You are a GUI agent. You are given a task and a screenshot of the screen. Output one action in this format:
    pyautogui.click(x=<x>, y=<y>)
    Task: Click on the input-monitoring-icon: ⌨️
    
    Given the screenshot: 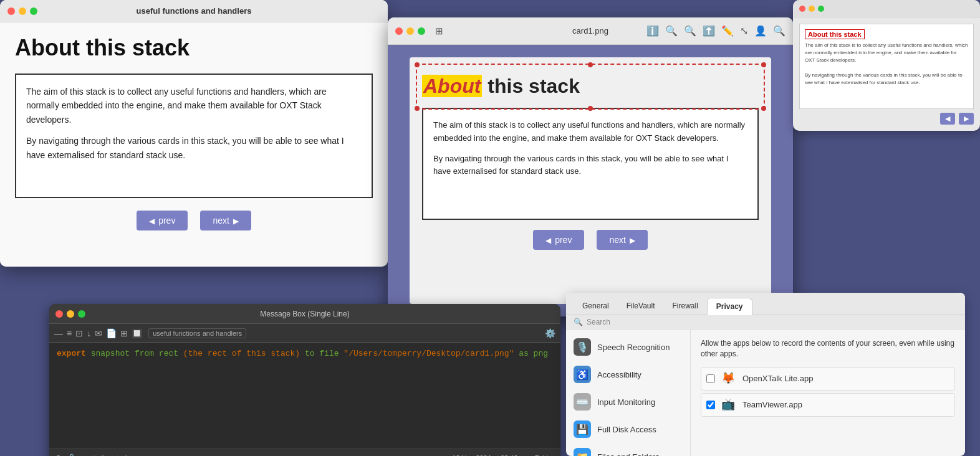 What is the action you would take?
    pyautogui.click(x=582, y=402)
    